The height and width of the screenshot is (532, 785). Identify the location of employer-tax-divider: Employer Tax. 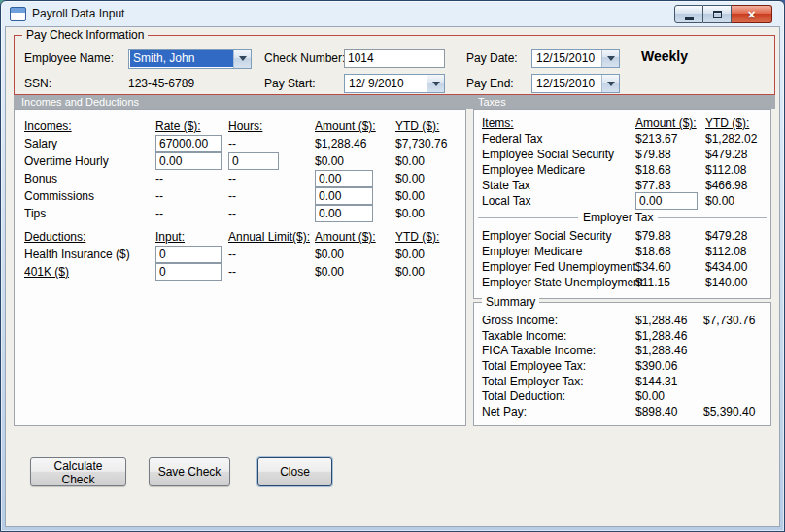
(622, 217).